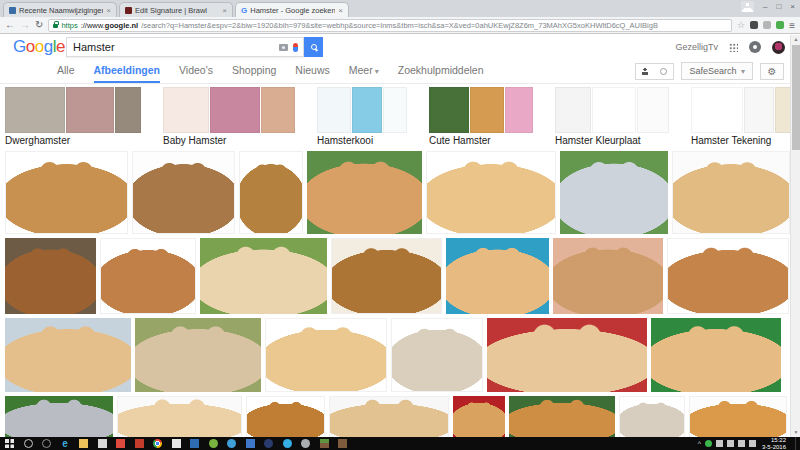 This screenshot has width=800, height=450. I want to click on swirl-icon, so click(268, 444).